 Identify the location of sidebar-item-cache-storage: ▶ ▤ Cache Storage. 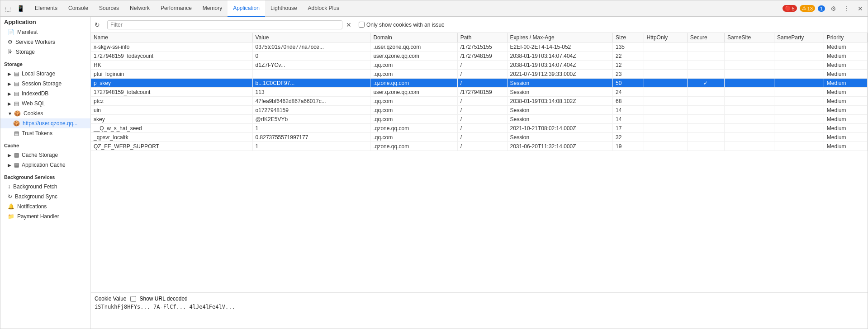
(45, 155).